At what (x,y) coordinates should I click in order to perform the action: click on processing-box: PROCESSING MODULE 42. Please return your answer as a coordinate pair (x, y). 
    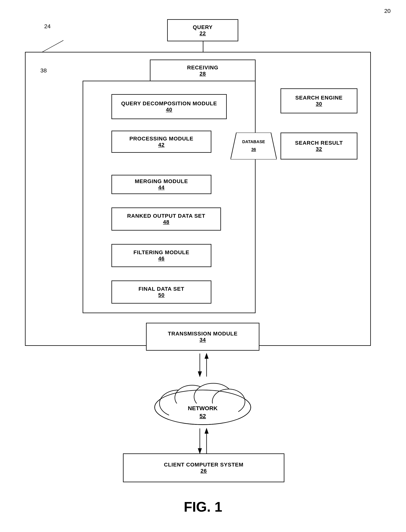
    Looking at the image, I should click on (161, 142).